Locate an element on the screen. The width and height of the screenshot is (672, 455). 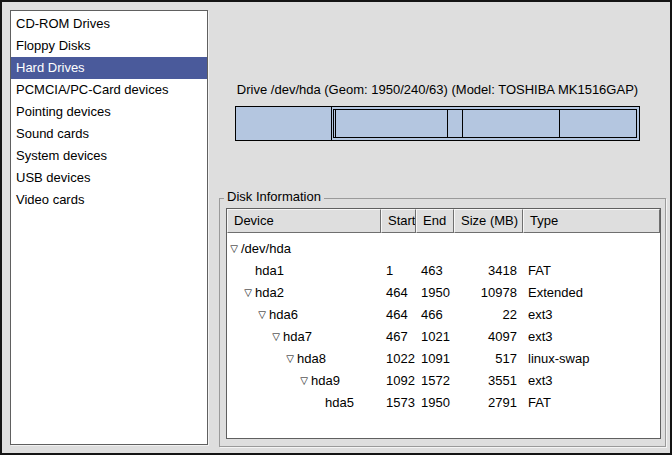
device-name: hda8 is located at coordinates (312, 359).